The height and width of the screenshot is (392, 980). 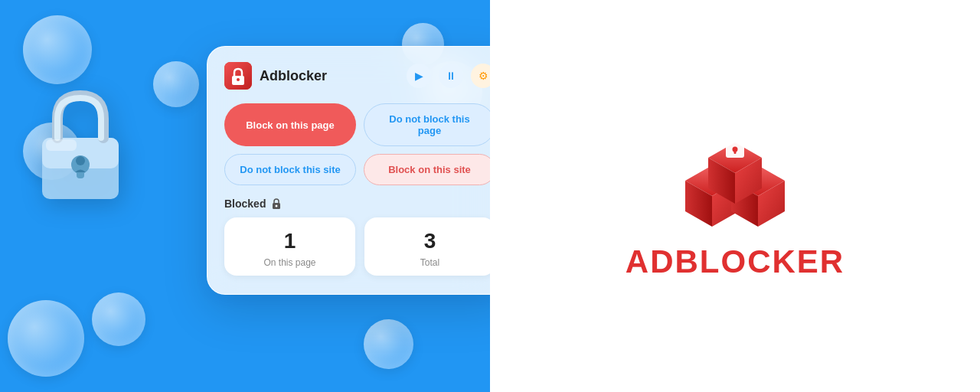 What do you see at coordinates (419, 76) in the screenshot?
I see `play-button: ▶` at bounding box center [419, 76].